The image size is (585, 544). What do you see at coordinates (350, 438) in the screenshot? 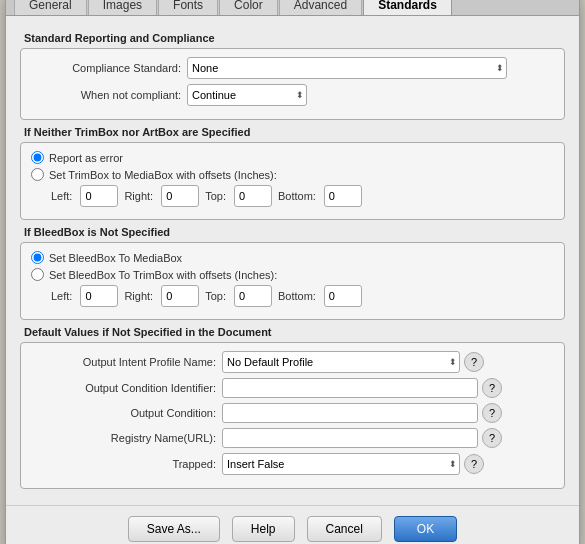
I see `registry-name-input` at bounding box center [350, 438].